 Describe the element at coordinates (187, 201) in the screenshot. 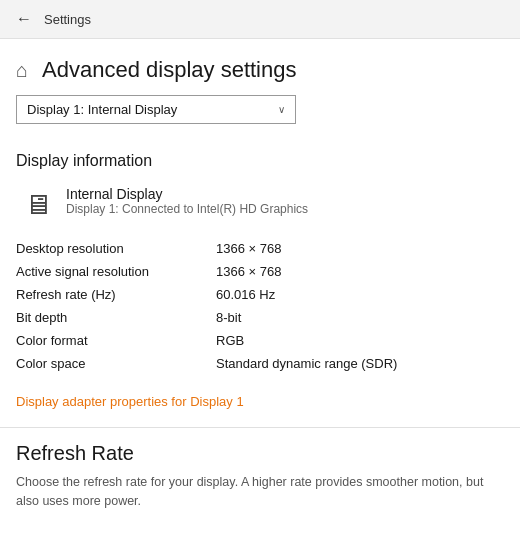

I see `display-name-group: Internal Display Display 1: Connected to…` at that location.